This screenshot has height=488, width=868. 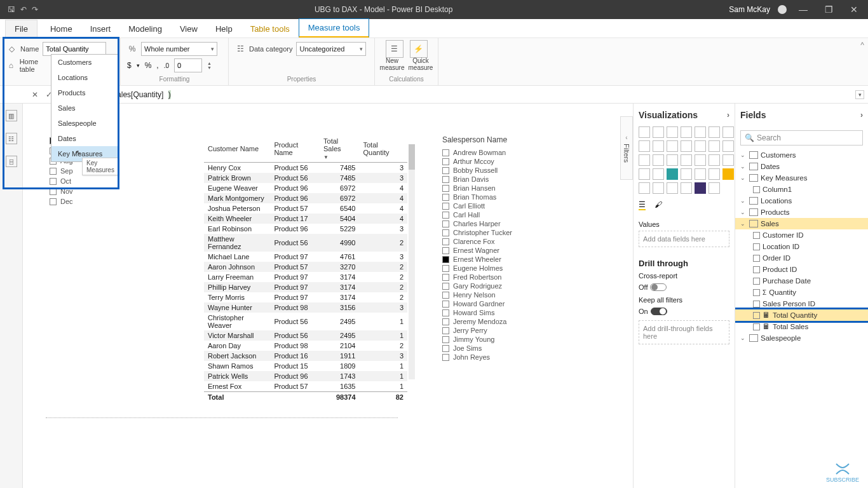 What do you see at coordinates (802, 178) in the screenshot?
I see `table-key-measures: ⌄Key Measures` at bounding box center [802, 178].